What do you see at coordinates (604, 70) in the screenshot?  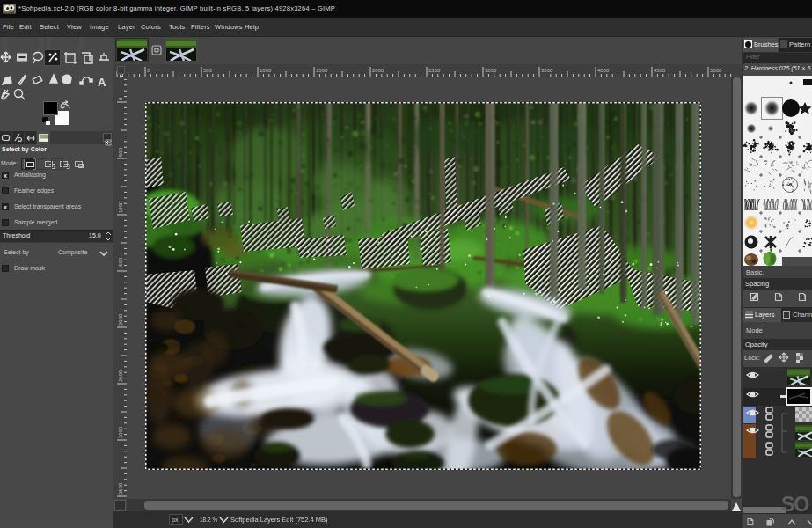 I see `svg-text: 4000` at bounding box center [604, 70].